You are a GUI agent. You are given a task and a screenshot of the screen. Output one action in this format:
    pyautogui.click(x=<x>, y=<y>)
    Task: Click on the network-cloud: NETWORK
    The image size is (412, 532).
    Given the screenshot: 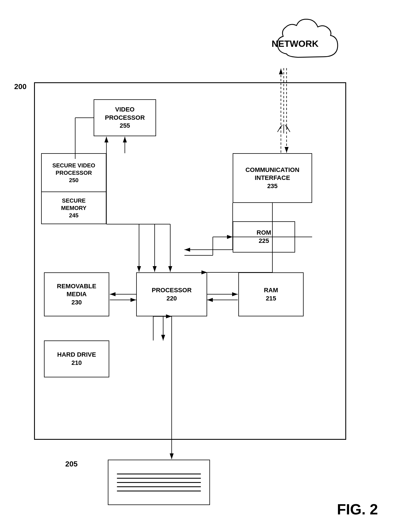 What is the action you would take?
    pyautogui.click(x=295, y=40)
    